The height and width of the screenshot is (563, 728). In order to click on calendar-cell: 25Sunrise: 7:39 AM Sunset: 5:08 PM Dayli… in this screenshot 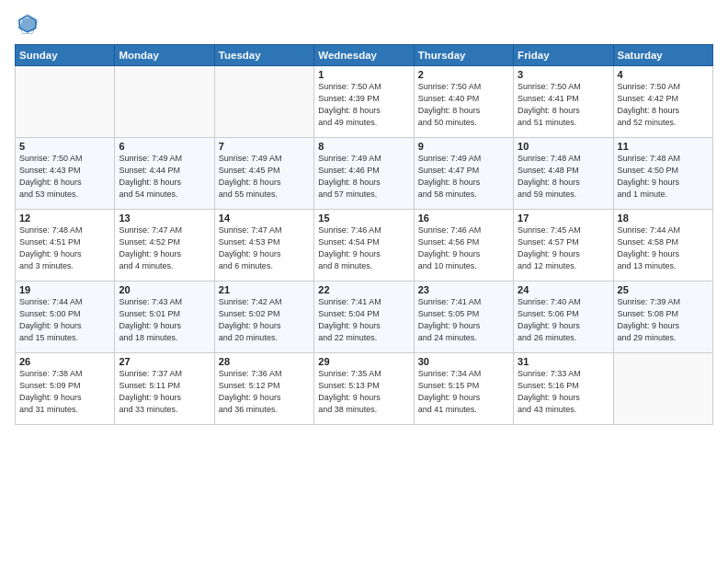, I will do `click(663, 317)`.